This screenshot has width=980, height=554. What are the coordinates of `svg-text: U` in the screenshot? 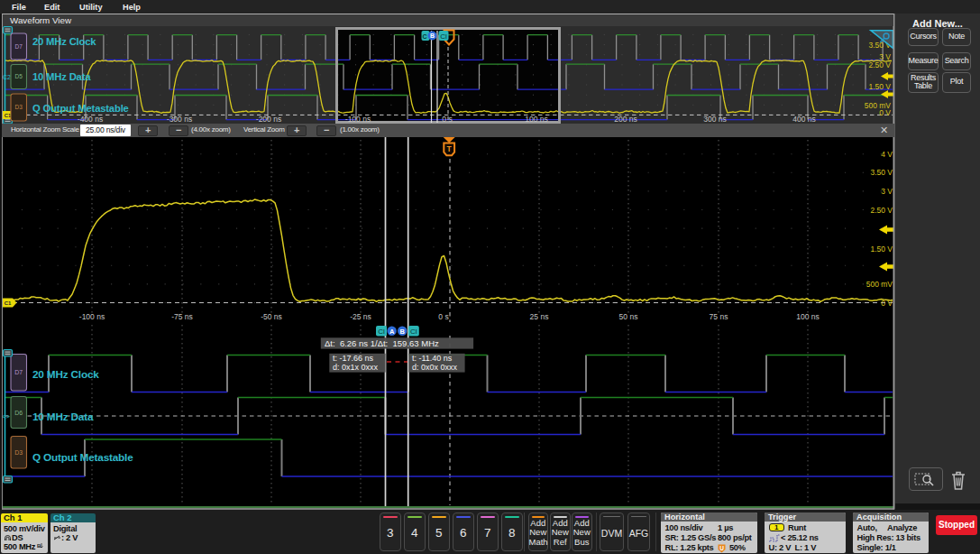 It's located at (721, 549).